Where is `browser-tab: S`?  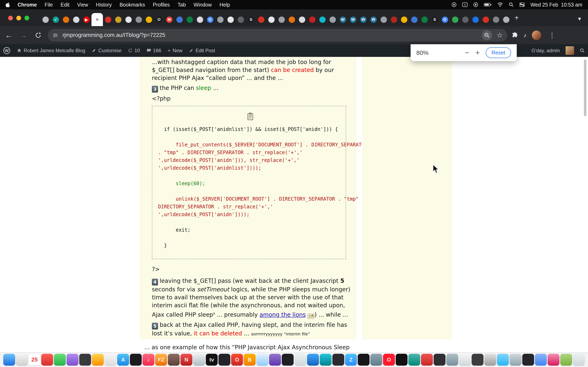
browser-tab: S is located at coordinates (251, 20).